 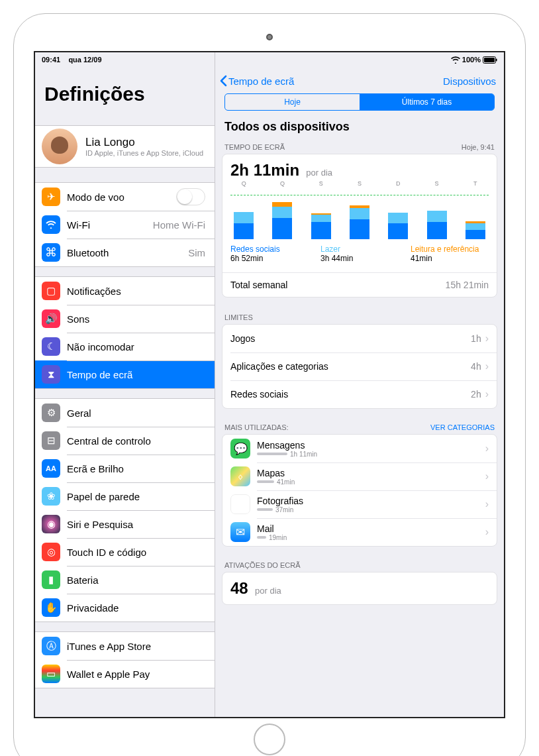 I want to click on airplane-toggle, so click(x=191, y=197).